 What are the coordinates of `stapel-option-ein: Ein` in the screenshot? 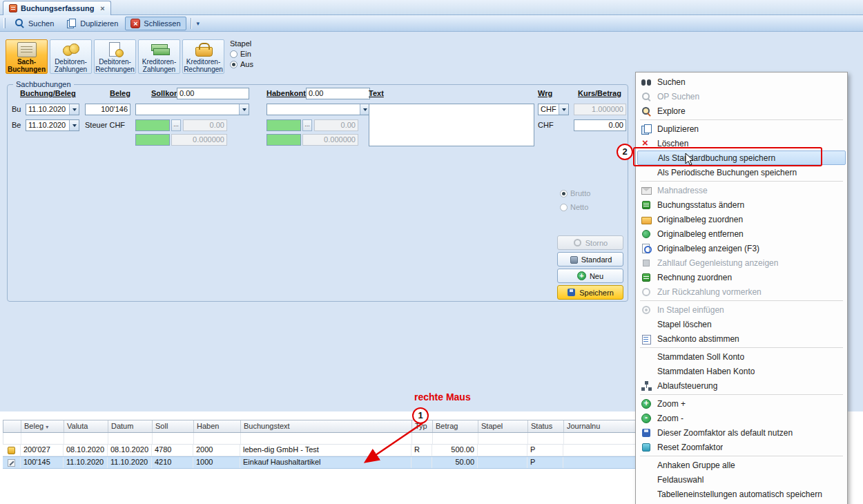 It's located at (261, 54).